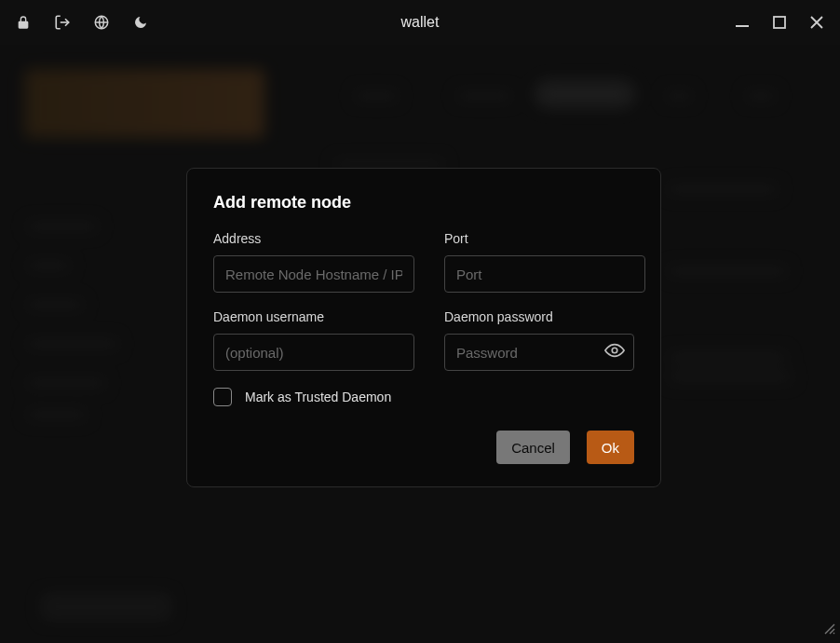 The height and width of the screenshot is (643, 840). What do you see at coordinates (779, 22) in the screenshot?
I see `maximize-icon` at bounding box center [779, 22].